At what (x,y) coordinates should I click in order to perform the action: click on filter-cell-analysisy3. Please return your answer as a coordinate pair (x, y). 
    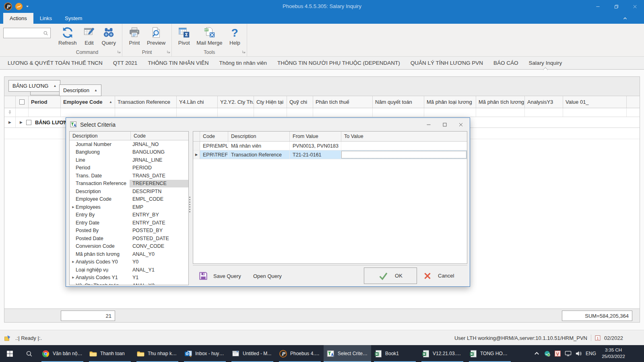
    Looking at the image, I should click on (544, 113).